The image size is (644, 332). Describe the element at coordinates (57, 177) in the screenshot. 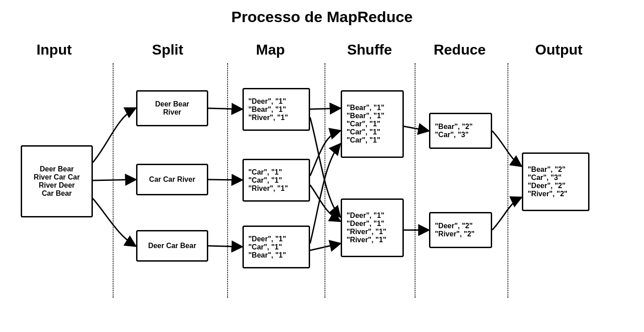

I see `box-text-line: River Car Car` at that location.